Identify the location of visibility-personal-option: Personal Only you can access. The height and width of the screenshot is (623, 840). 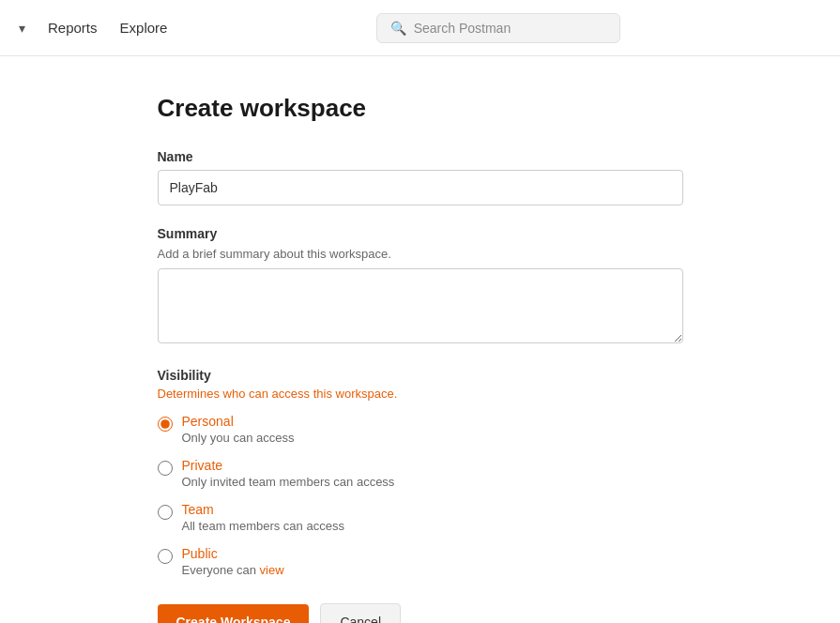
(420, 430).